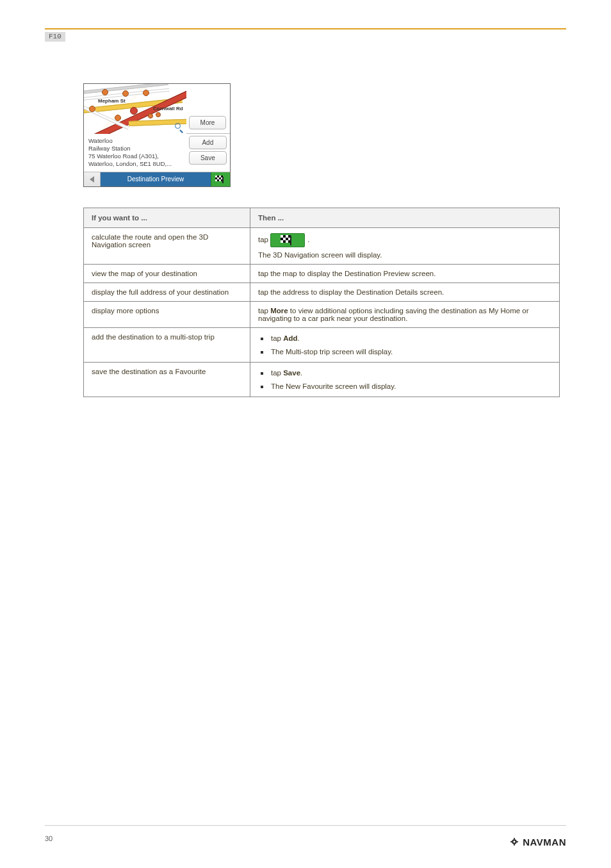 Image resolution: width=611 pixels, height=868 pixels. Describe the element at coordinates (298, 338) in the screenshot. I see `row4-item0-suffix: .` at that location.